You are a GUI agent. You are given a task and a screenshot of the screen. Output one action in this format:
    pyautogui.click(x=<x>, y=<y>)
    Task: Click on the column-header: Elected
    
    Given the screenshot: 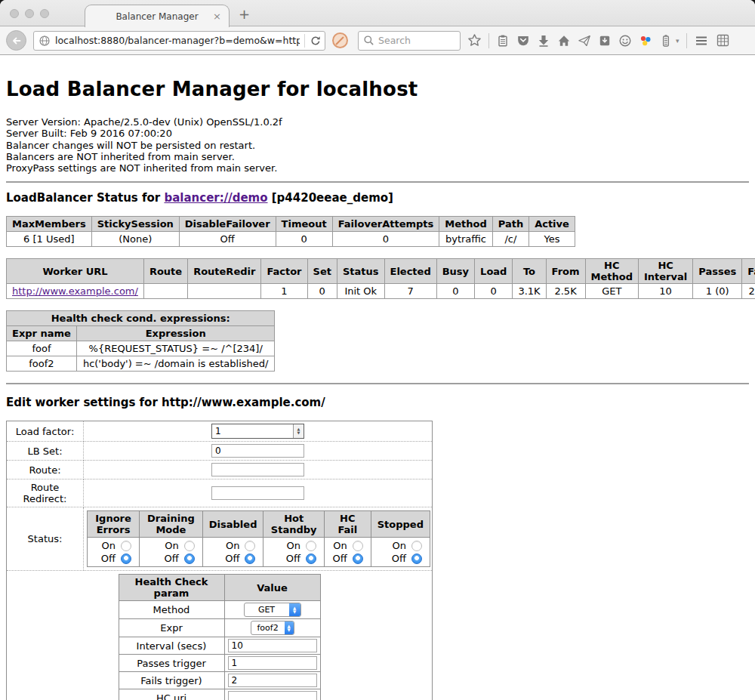 What is the action you would take?
    pyautogui.click(x=411, y=272)
    